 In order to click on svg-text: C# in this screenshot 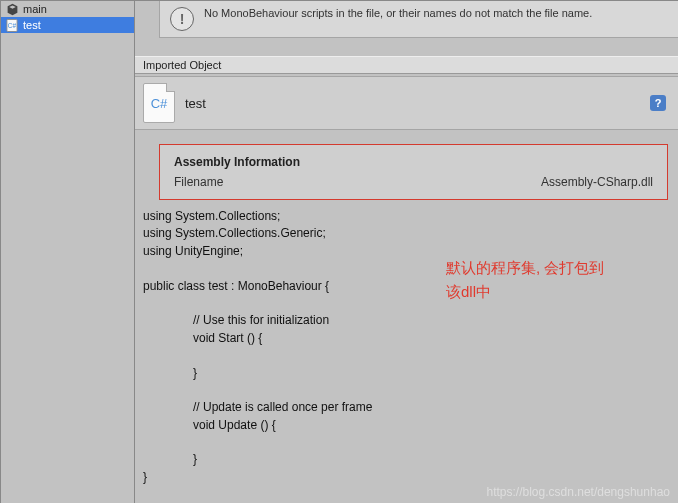, I will do `click(12, 26)`.